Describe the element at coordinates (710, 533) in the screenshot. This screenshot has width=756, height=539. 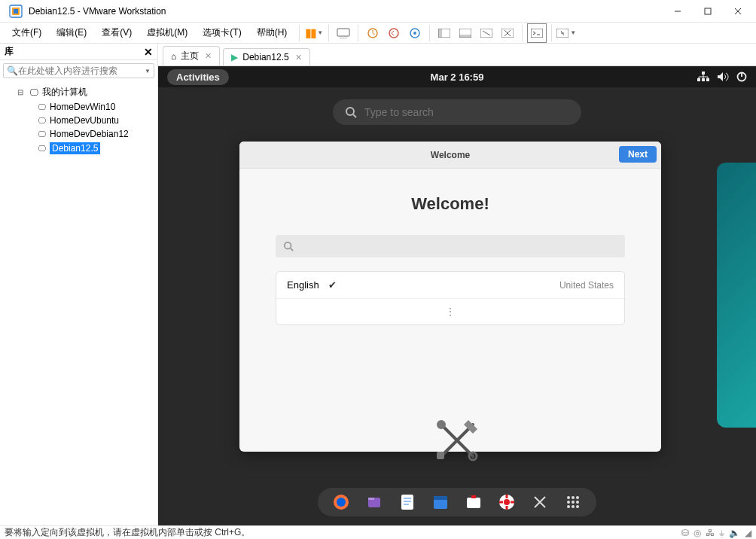
I see `network-adapter-icon: 🖧` at that location.